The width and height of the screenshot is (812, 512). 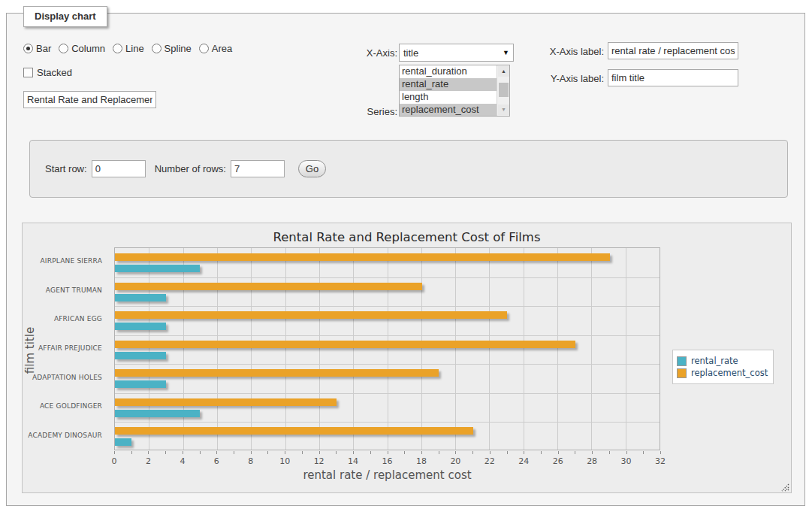 I want to click on stacked-checkbox, so click(x=29, y=72).